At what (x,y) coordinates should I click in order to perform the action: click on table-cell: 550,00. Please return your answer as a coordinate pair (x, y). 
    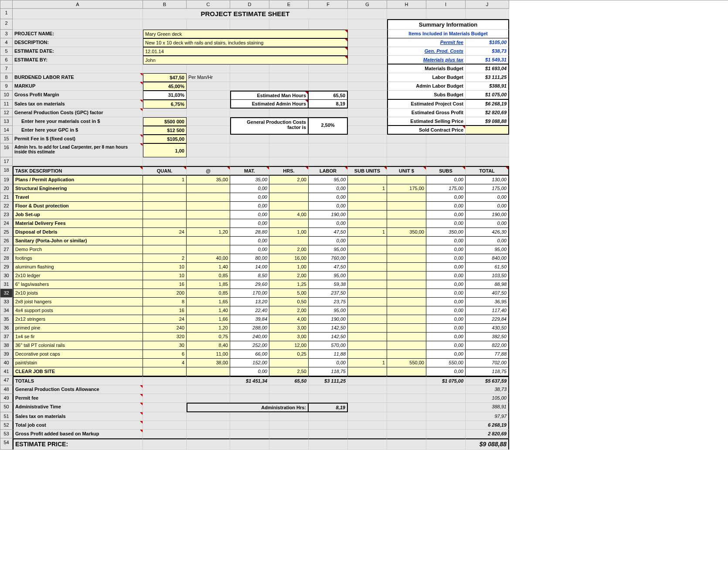
    Looking at the image, I should click on (407, 363).